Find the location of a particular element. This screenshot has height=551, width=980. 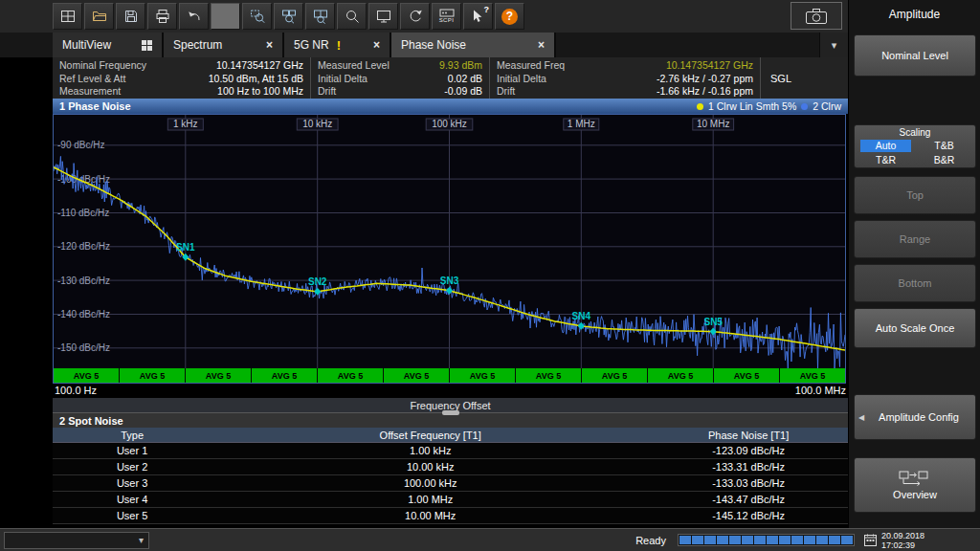

info-column-nominal: Nominal Frequency10.147354127 GHz Ref Le… is located at coordinates (182, 78).